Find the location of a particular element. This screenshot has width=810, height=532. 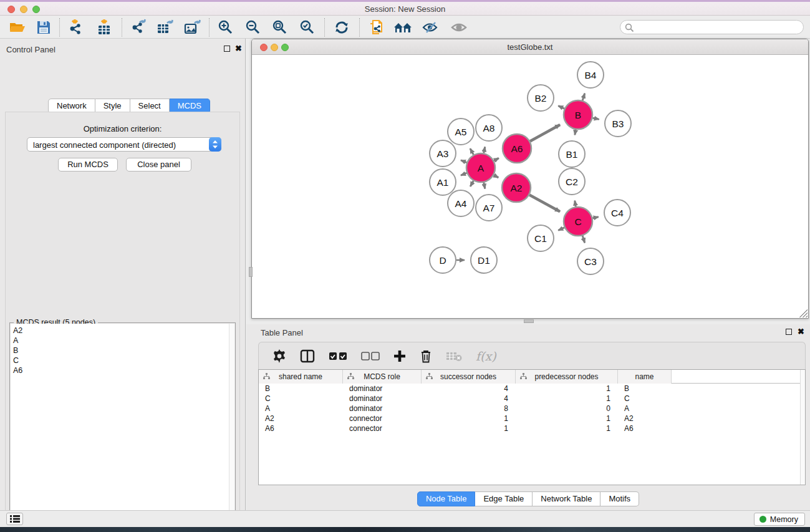

table-row: A2connector11A2 is located at coordinates (532, 418).